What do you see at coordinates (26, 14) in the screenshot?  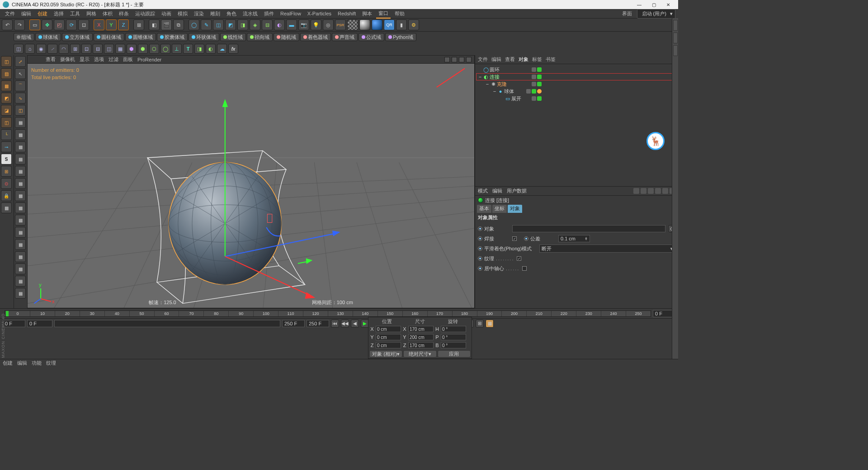 I see `menu-edit: 编辑` at bounding box center [26, 14].